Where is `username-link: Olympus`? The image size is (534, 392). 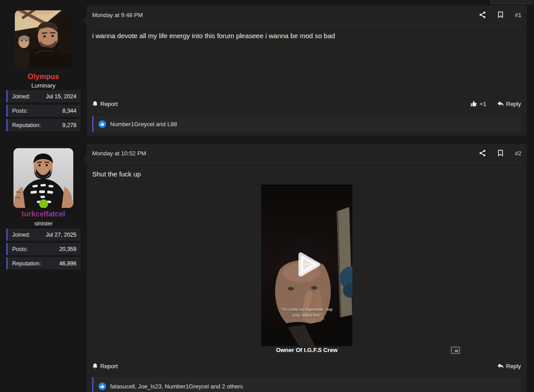
username-link: Olympus is located at coordinates (43, 77).